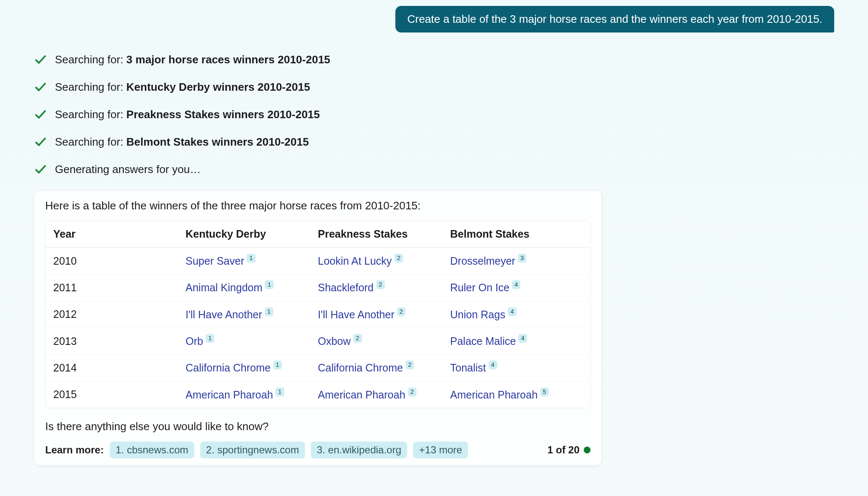 The width and height of the screenshot is (868, 496). Describe the element at coordinates (384, 341) in the screenshot. I see `cell-ps: Oxbow2` at that location.